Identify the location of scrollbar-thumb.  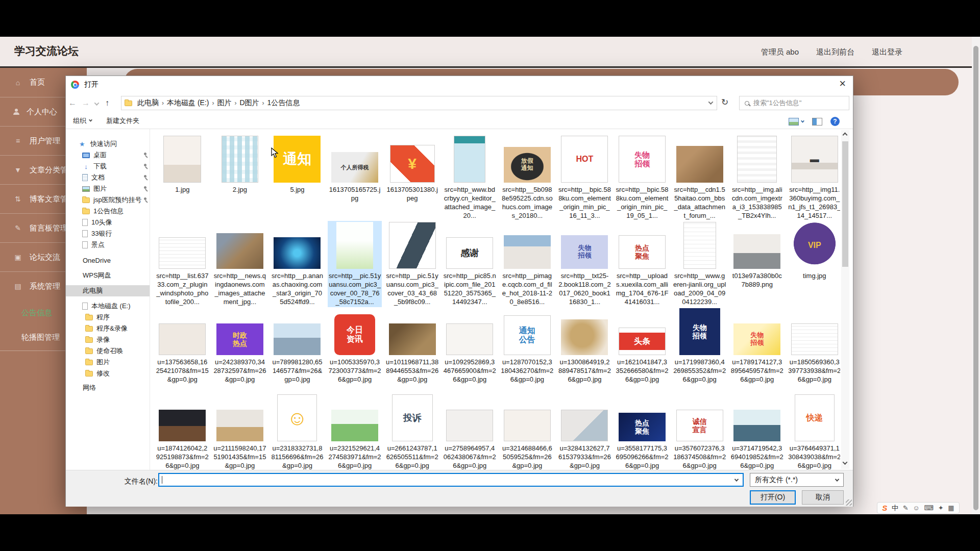
(845, 204).